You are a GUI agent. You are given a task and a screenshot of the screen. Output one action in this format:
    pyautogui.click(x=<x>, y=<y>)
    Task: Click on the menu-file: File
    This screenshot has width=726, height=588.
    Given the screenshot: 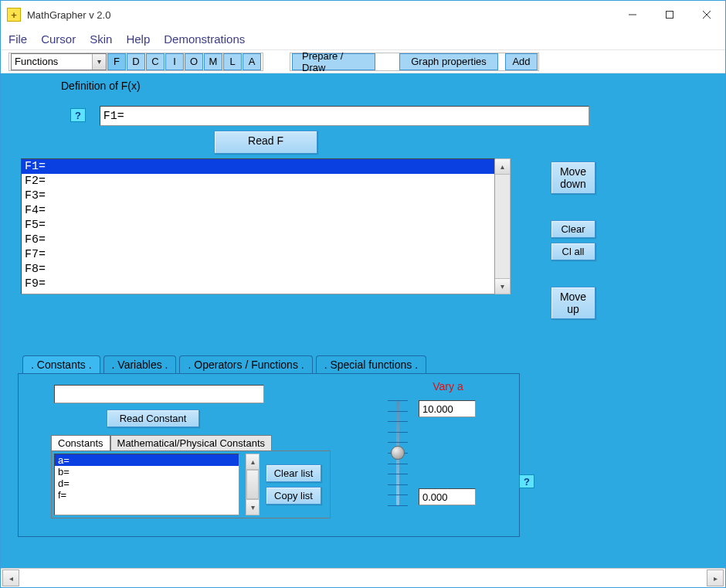 What is the action you would take?
    pyautogui.click(x=18, y=39)
    